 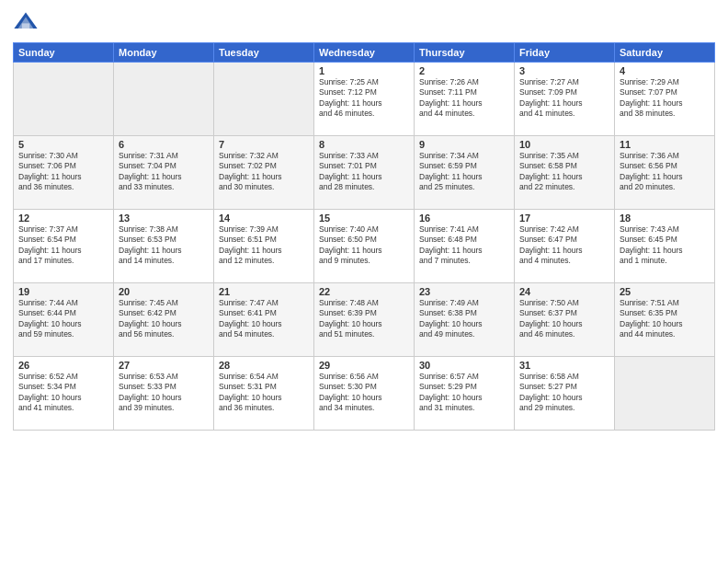 I want to click on day-number: 8, so click(x=364, y=144).